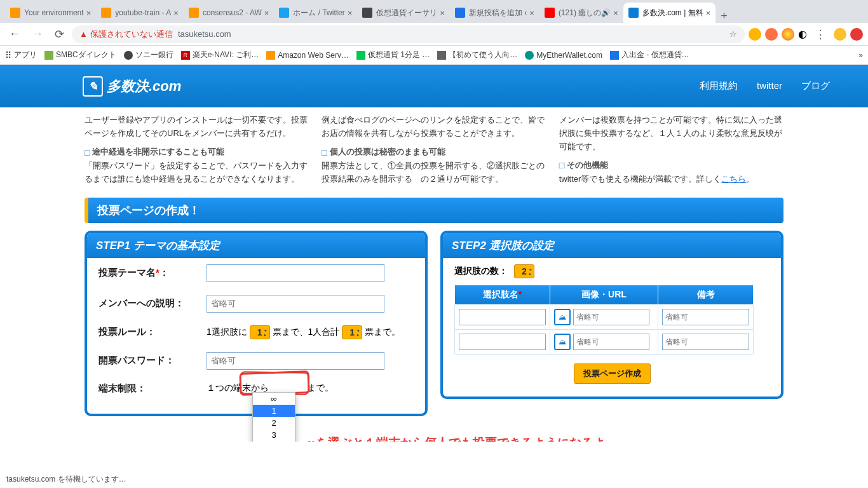  What do you see at coordinates (274, 423) in the screenshot?
I see `dropdown-option: 2` at bounding box center [274, 423].